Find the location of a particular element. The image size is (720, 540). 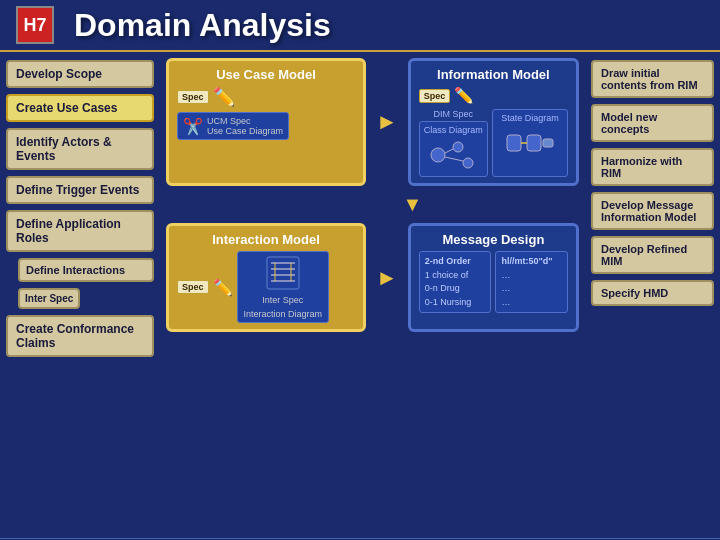

dim-spec-col: DIM Spec Class Diagram is located at coordinates (454, 143).